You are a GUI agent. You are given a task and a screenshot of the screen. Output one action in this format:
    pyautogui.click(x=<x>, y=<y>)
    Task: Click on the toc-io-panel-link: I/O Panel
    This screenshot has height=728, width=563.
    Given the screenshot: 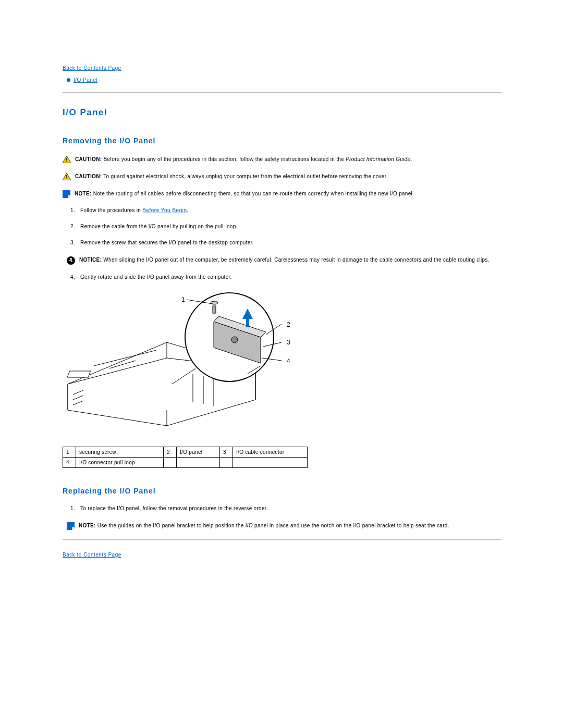 What is the action you would take?
    pyautogui.click(x=85, y=80)
    